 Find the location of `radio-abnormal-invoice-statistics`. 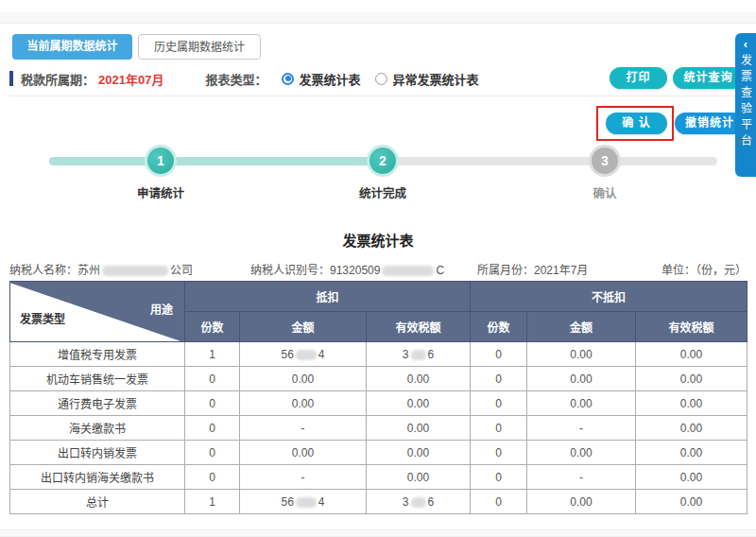

radio-abnormal-invoice-statistics is located at coordinates (382, 79).